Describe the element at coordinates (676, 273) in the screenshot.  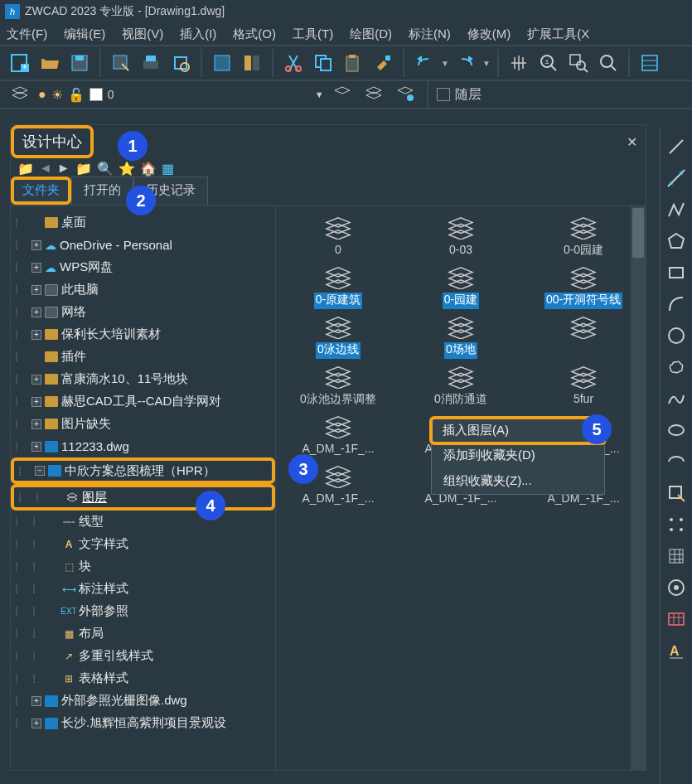
I see `rect-tool` at that location.